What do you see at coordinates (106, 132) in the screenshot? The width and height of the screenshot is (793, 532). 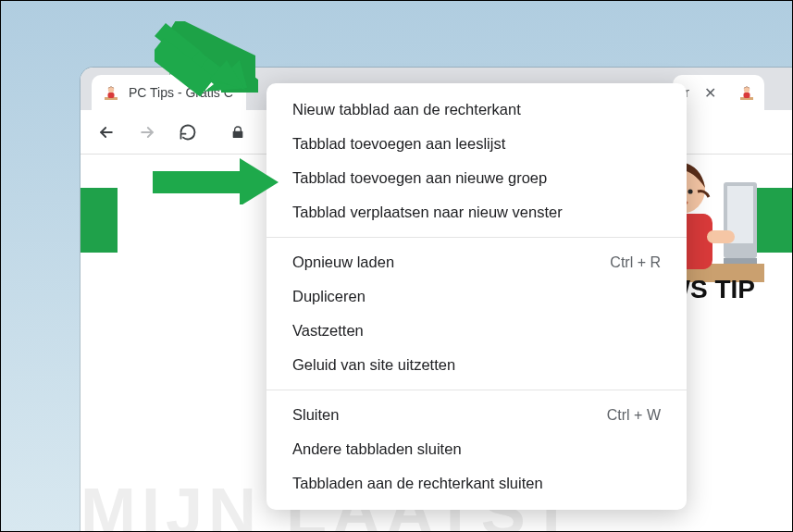 I see `back-button` at bounding box center [106, 132].